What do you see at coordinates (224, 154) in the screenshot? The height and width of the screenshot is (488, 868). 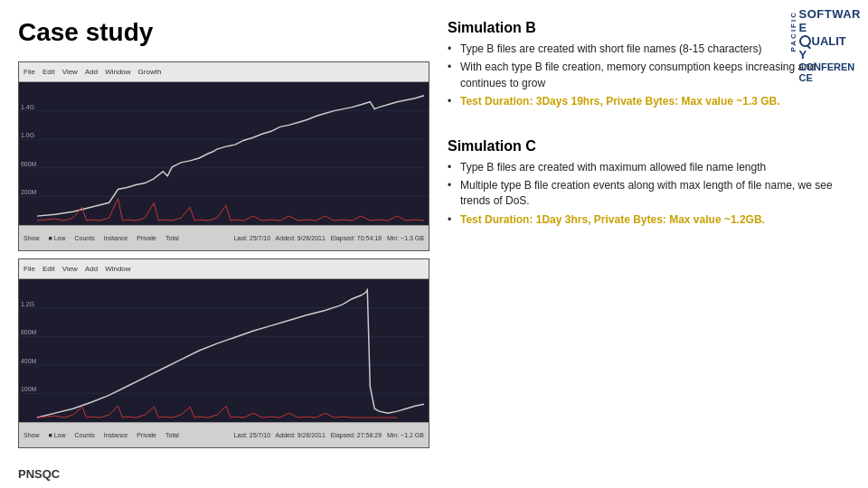 I see `chart-b-plot: 1.4G 1.0G 600M 200M` at bounding box center [224, 154].